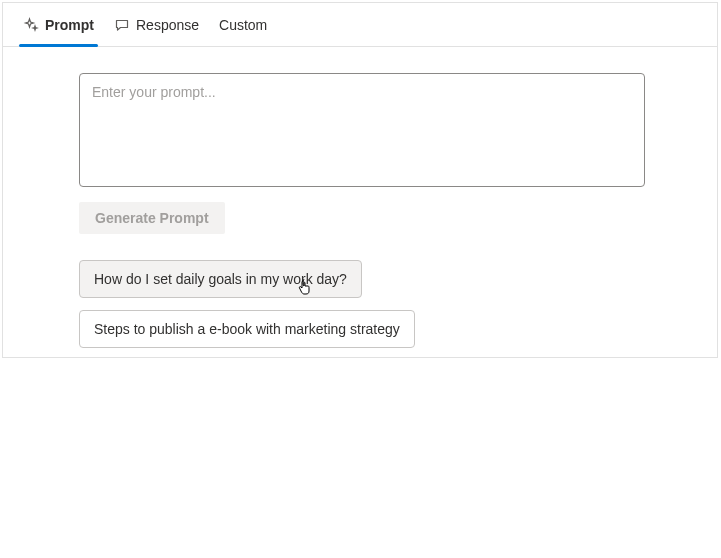 The image size is (721, 558). What do you see at coordinates (220, 279) in the screenshot?
I see `suggestion-chip: How do I set daily goals in my work day?` at bounding box center [220, 279].